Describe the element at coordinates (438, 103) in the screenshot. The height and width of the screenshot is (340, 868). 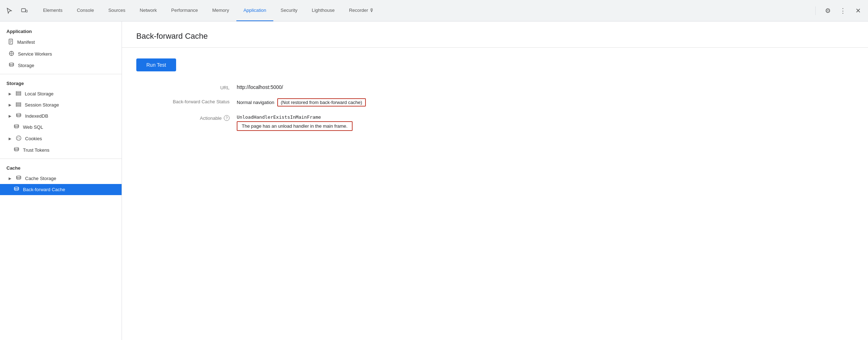
I see `cache-status-value: Normal navigation (Not restored from bac…` at that location.